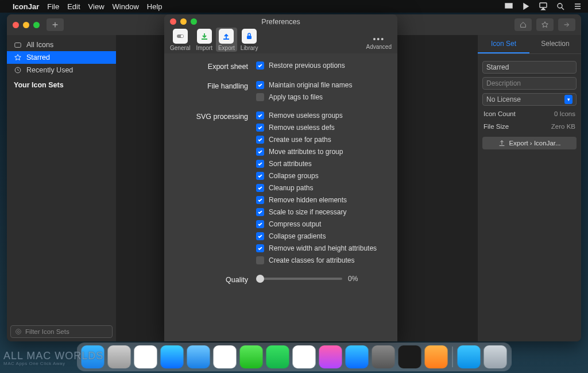  I want to click on pref-tab-import: Import, so click(204, 40).